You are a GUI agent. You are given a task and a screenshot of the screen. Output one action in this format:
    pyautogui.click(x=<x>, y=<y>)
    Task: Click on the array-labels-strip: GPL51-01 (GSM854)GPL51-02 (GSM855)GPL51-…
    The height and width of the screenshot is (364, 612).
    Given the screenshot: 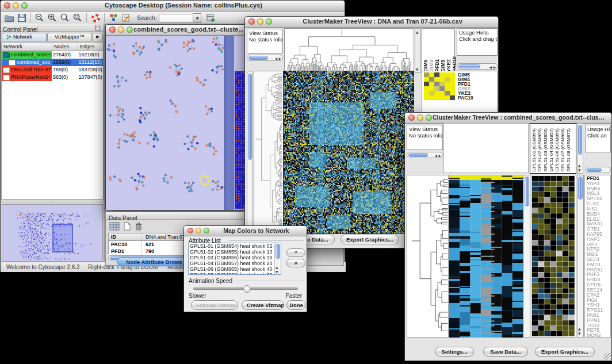 What is the action you would take?
    pyautogui.click(x=553, y=148)
    